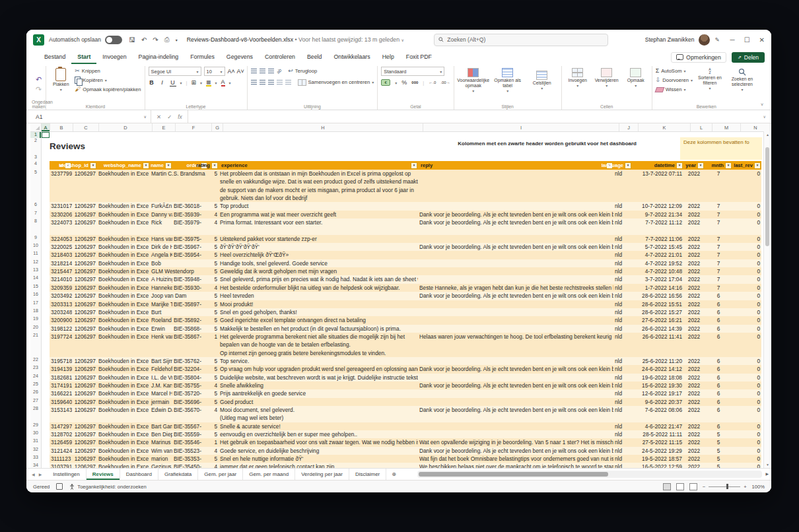 Image resolution: width=799 pixels, height=532 pixels. What do you see at coordinates (209, 83) in the screenshot?
I see `fill-color-icon: ◼` at bounding box center [209, 83].